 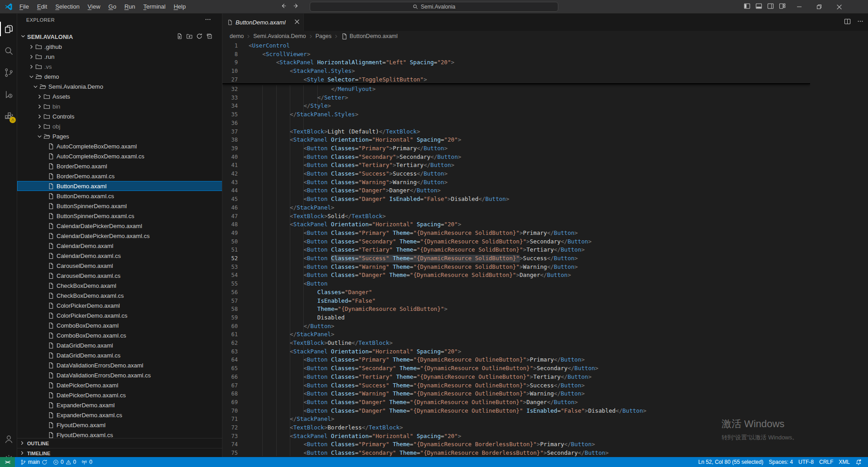 What do you see at coordinates (747, 7) in the screenshot?
I see `toggle-sidebar-button` at bounding box center [747, 7].